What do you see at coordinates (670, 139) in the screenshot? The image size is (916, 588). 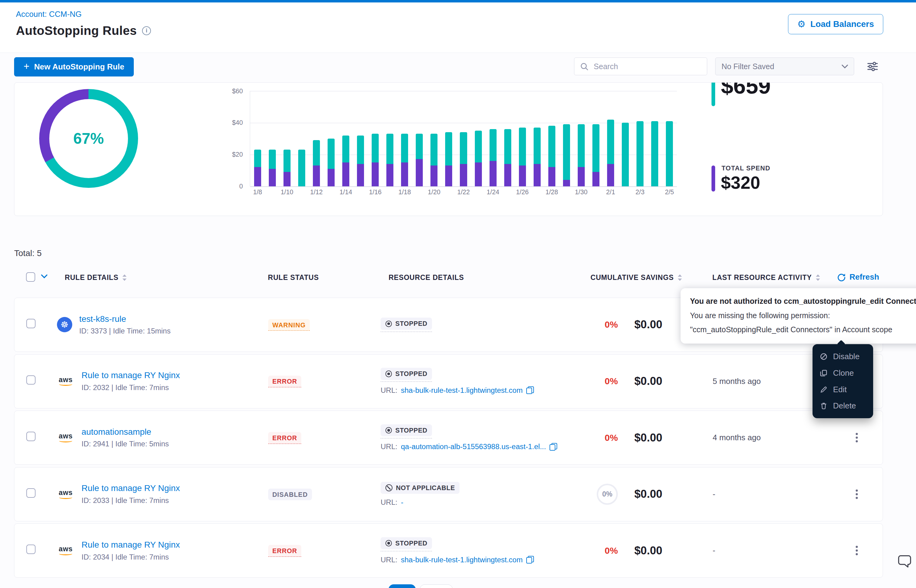 I see `bar-2-5: 2/5` at bounding box center [670, 139].